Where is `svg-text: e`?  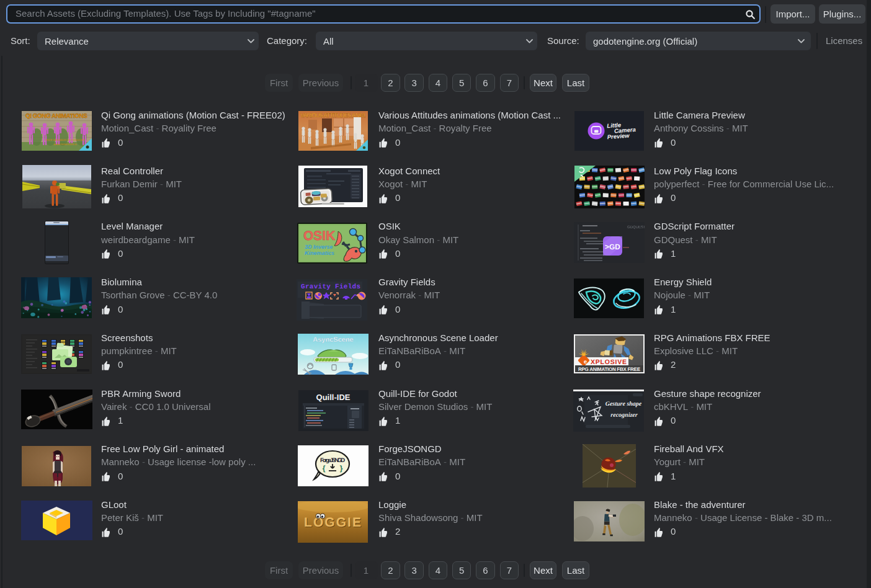 svg-text: e is located at coordinates (586, 362).